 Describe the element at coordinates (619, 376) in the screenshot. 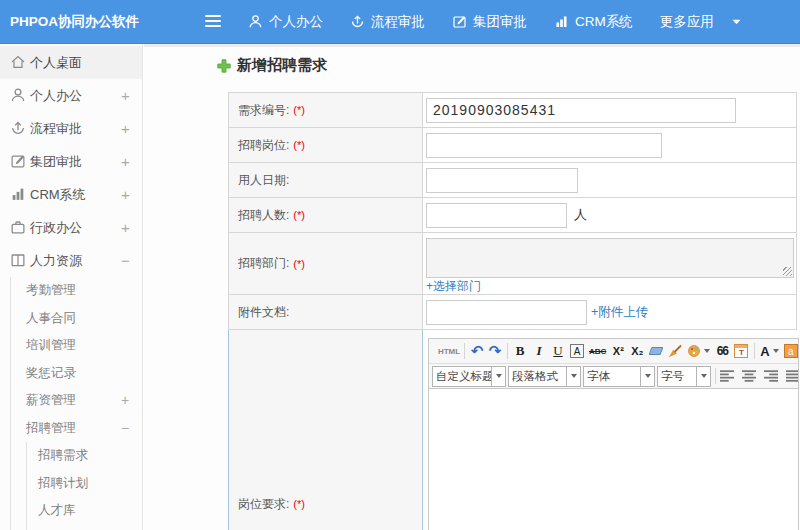

I see `font-family-select: 字体` at that location.